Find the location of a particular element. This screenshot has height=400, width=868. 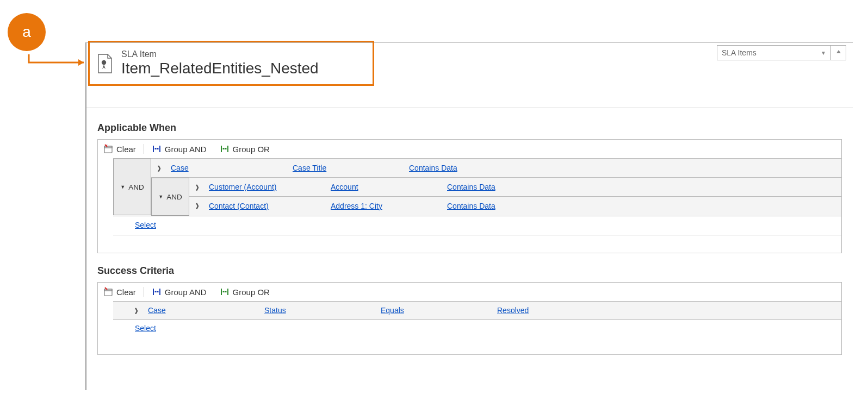

attribute-link: Address 1: City is located at coordinates (385, 206).